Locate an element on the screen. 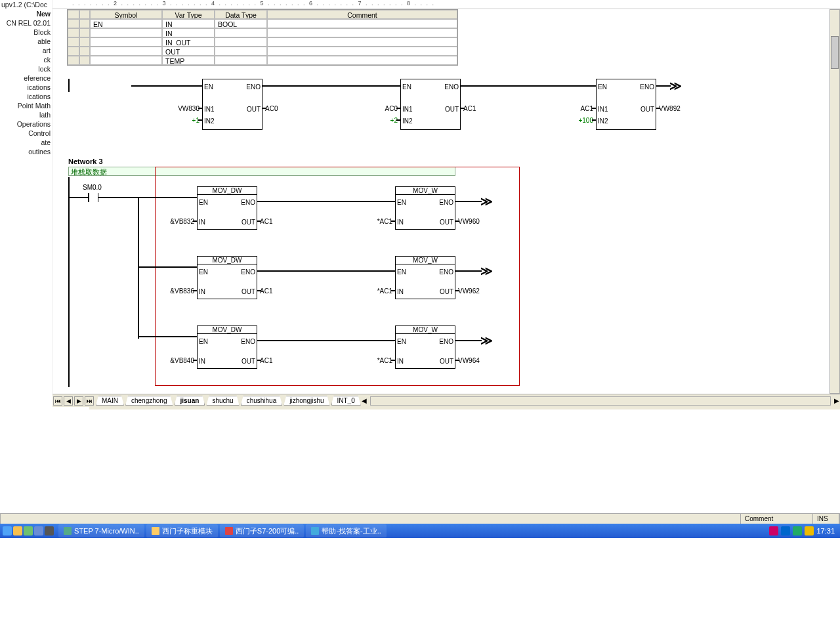 This screenshot has height=630, width=840. tree-item: Operations is located at coordinates (26, 124).